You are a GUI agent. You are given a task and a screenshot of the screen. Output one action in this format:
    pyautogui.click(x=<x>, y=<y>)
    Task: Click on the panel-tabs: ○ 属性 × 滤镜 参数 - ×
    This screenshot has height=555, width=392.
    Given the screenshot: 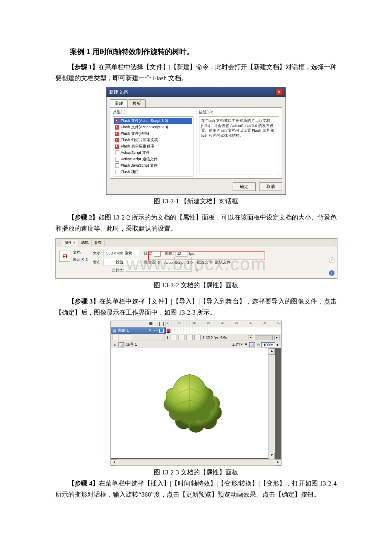 What is the action you would take?
    pyautogui.click(x=196, y=243)
    